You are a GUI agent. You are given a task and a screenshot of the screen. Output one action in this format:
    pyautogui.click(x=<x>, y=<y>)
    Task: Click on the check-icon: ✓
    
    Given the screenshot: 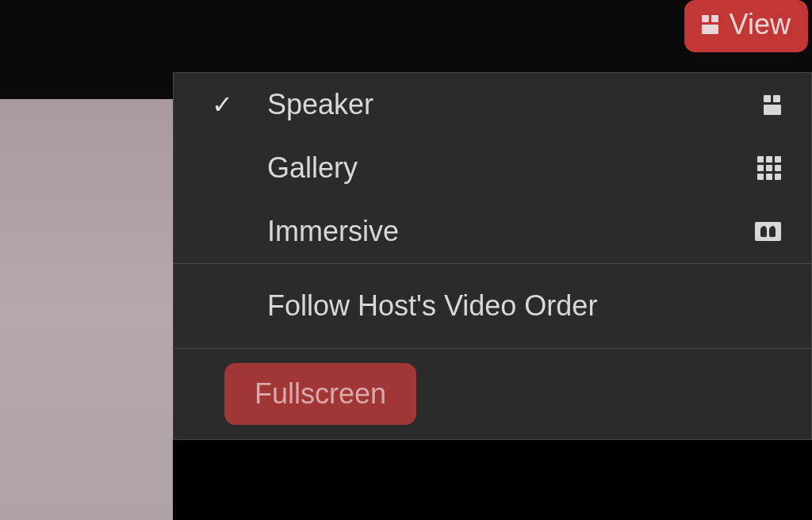 What is the action you would take?
    pyautogui.click(x=222, y=105)
    